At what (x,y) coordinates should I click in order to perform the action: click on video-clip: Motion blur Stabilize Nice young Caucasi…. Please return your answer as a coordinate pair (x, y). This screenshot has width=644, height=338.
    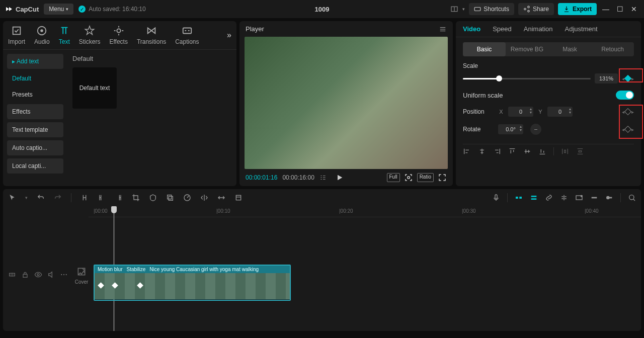
    Looking at the image, I should click on (192, 283).